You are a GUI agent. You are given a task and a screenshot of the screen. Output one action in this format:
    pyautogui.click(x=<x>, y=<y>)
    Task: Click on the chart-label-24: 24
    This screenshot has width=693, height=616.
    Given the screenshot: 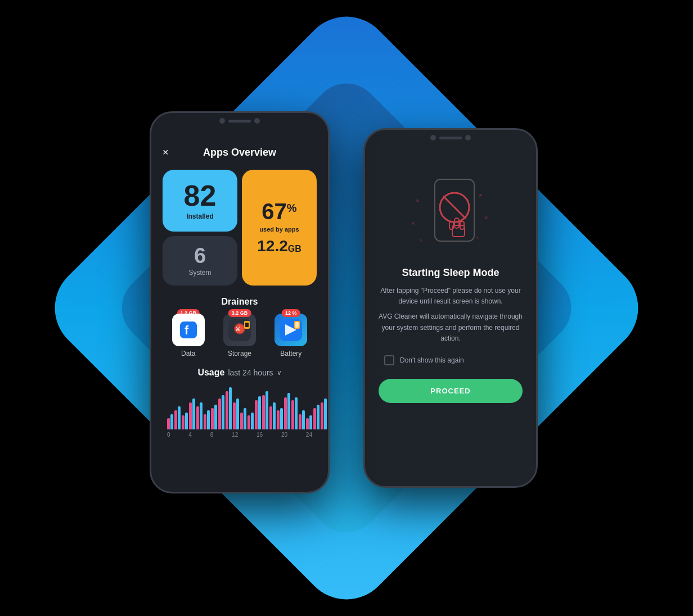 What is the action you would take?
    pyautogui.click(x=309, y=435)
    